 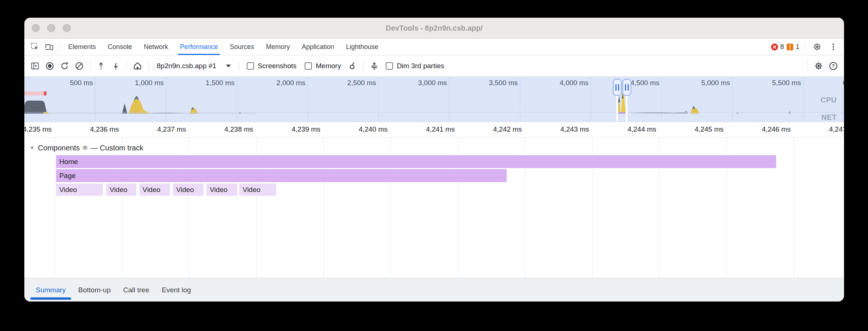 What do you see at coordinates (790, 47) in the screenshot?
I see `warning-icon` at bounding box center [790, 47].